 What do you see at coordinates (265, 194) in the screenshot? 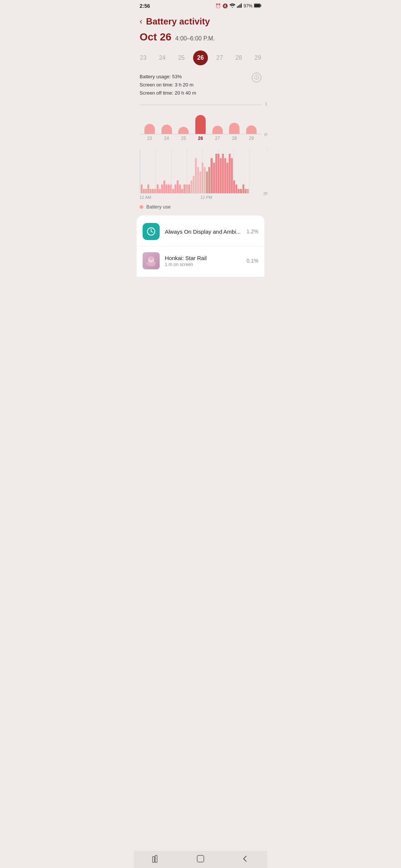
I see `hourly-label-0: 0%` at bounding box center [265, 194].